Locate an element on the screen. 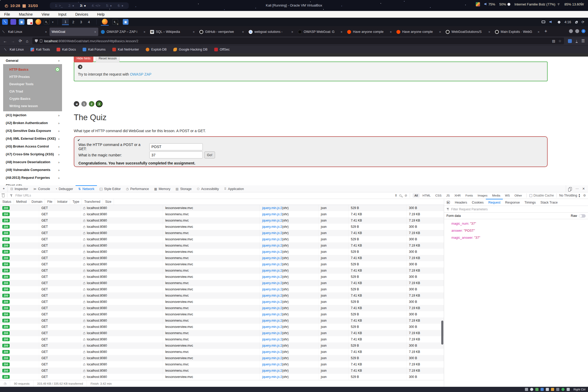 The height and width of the screenshot is (392, 588). disable-cache-checkbox: Disable Cache is located at coordinates (542, 195).